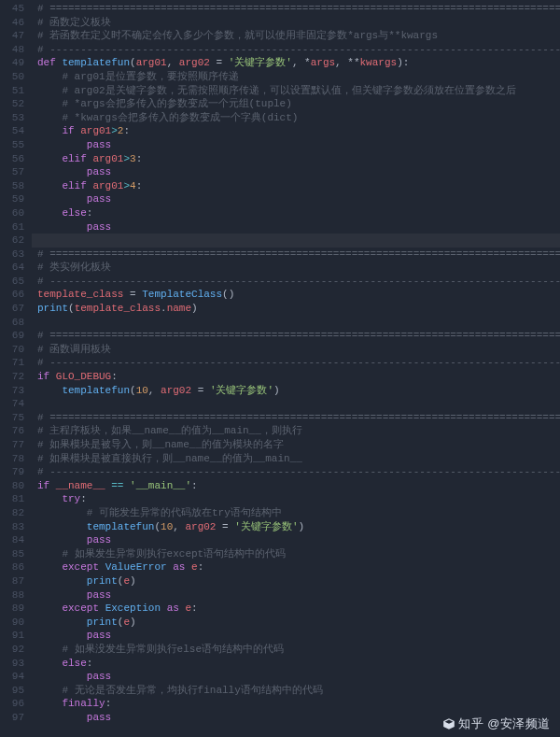 The image size is (560, 737). Describe the element at coordinates (296, 555) in the screenshot. I see `code-line: # 如果发生异常则执行except语句结构中的代码` at that location.